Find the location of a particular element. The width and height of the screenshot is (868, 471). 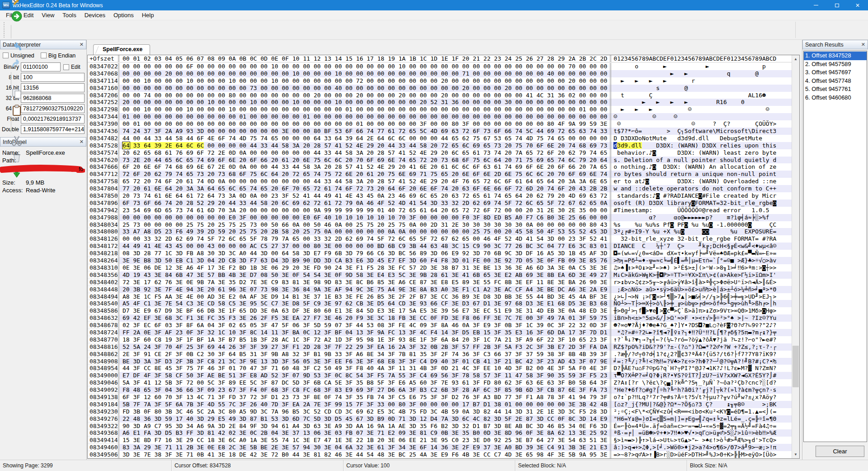

hex-row-08347528: 0834752864 33 64 39 2E 64 6C 6C 00 00 00… is located at coordinates (439, 146).